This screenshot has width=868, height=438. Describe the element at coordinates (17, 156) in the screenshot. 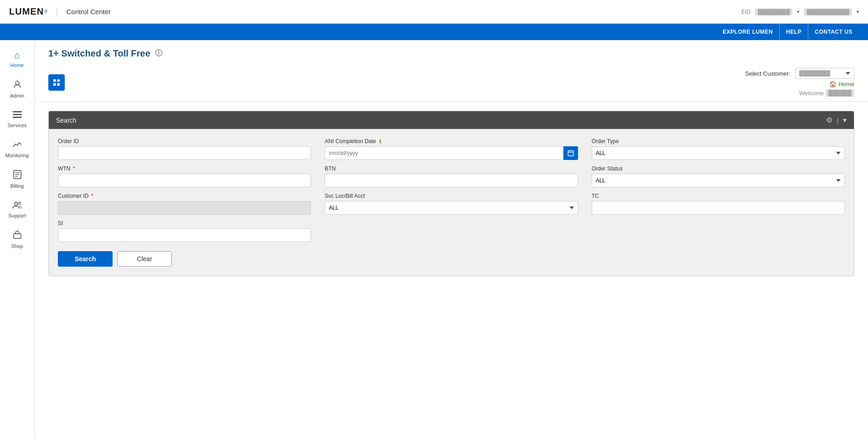

I see `sidebar-label-monitoring: Monitoring` at that location.